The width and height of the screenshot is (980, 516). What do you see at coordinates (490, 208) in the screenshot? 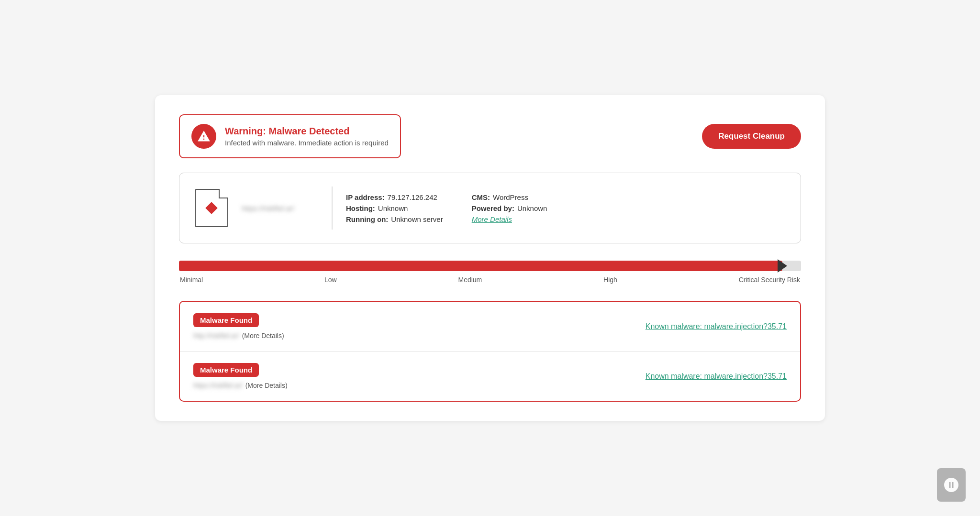
I see `site-info-card: https://riskftel.ar/ IP address: 79.127.…` at bounding box center [490, 208].